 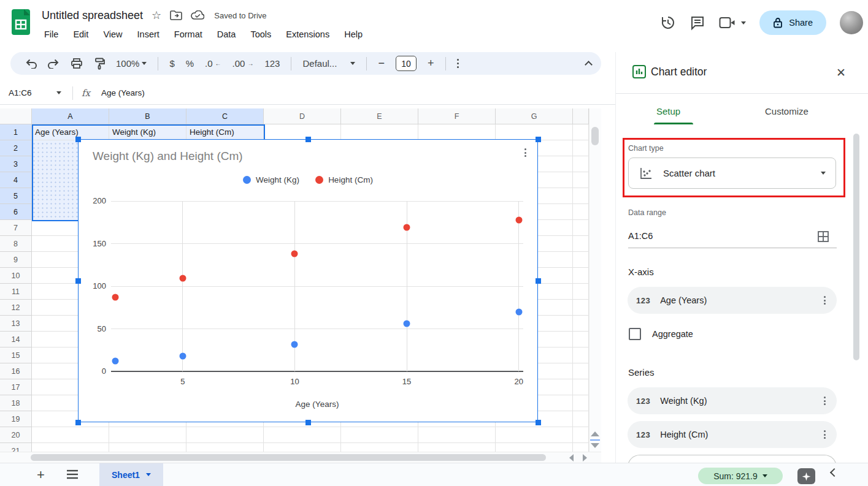 What do you see at coordinates (823, 237) in the screenshot?
I see `select-range-icon` at bounding box center [823, 237].